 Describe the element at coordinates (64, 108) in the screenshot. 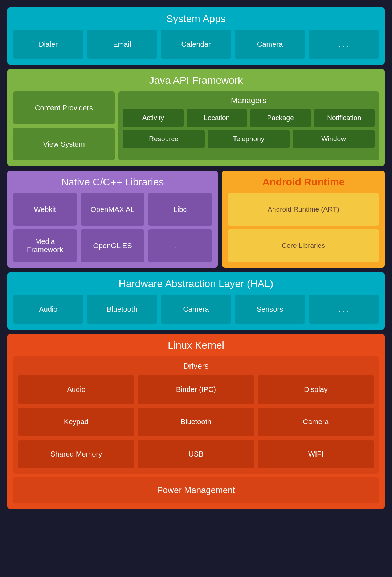

I see `list-item: Content Providers` at that location.